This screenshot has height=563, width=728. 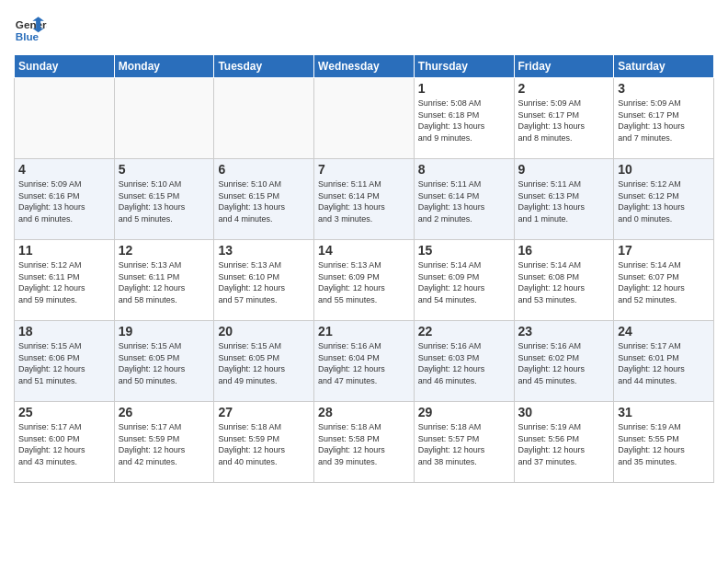 I want to click on day-cell: 6Sunrise: 5:10 AM Sunset: 6:15 PM Daylig…, so click(x=265, y=200).